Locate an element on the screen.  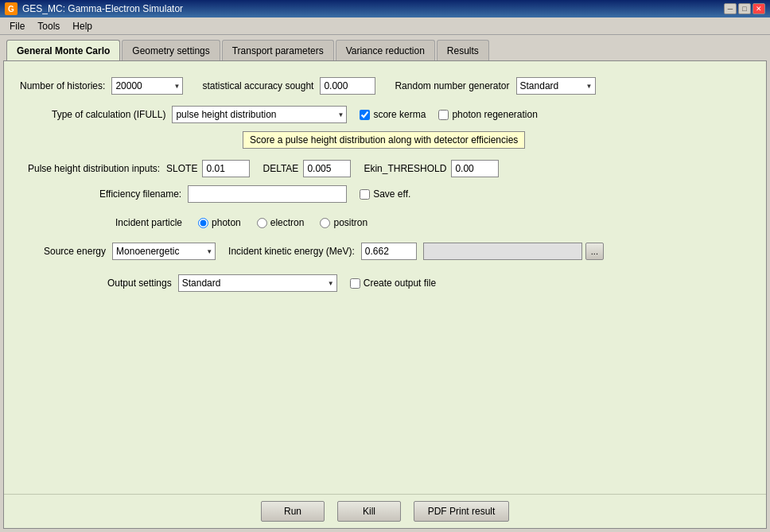
create-output-checkbox-label: Create output file is located at coordinates (393, 283).